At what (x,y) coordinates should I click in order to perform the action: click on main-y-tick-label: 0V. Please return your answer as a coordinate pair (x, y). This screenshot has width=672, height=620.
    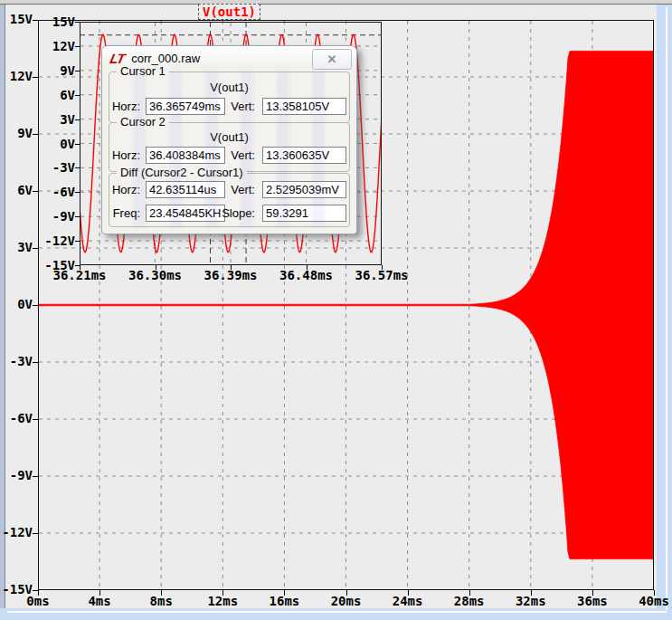
    Looking at the image, I should click on (17, 304).